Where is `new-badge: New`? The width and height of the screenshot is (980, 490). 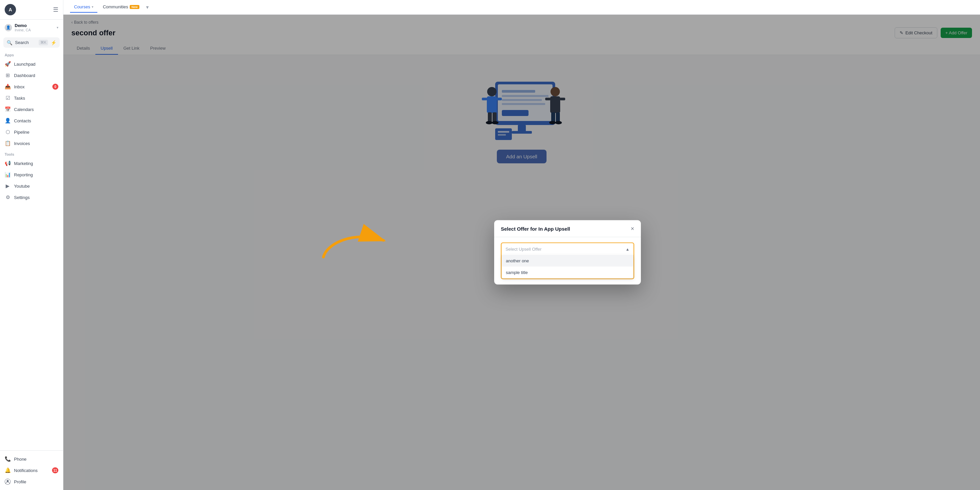 new-badge: New is located at coordinates (135, 7).